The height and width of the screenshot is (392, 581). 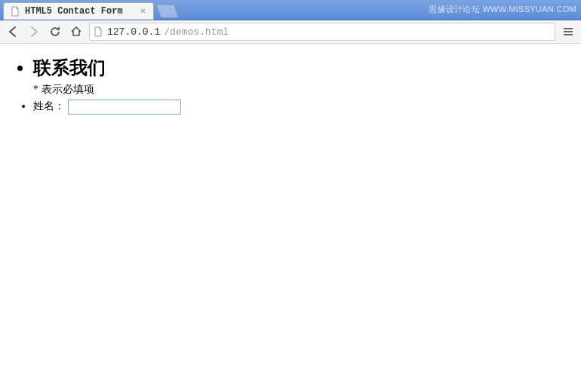 I want to click on browser-menu-button, so click(x=568, y=32).